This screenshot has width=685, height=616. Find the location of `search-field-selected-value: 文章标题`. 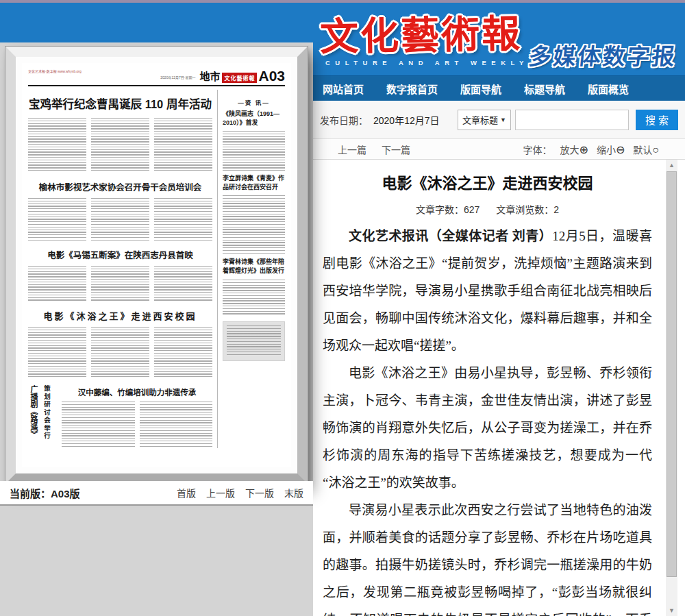

search-field-selected-value: 文章标题 is located at coordinates (480, 119).